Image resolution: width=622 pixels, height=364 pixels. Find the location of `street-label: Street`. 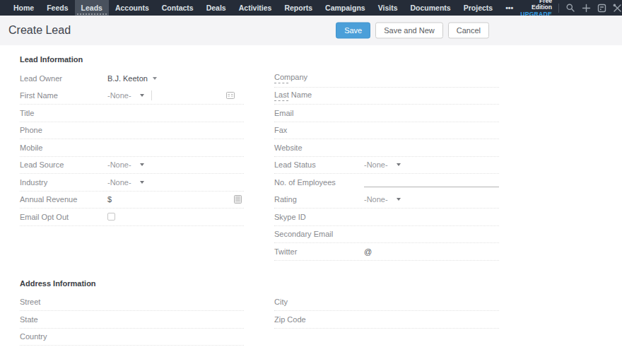

street-label: Street is located at coordinates (64, 302).